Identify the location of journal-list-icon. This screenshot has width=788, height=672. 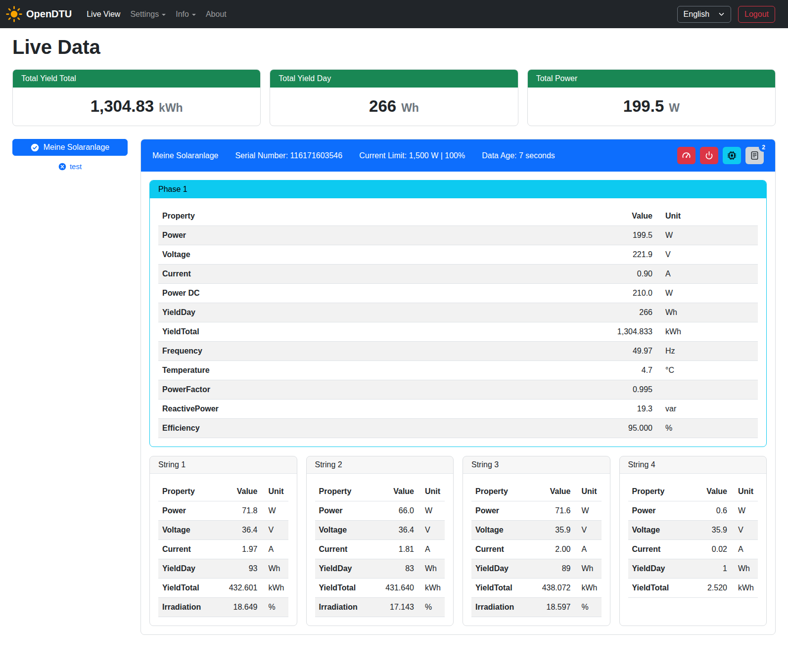
(755, 155).